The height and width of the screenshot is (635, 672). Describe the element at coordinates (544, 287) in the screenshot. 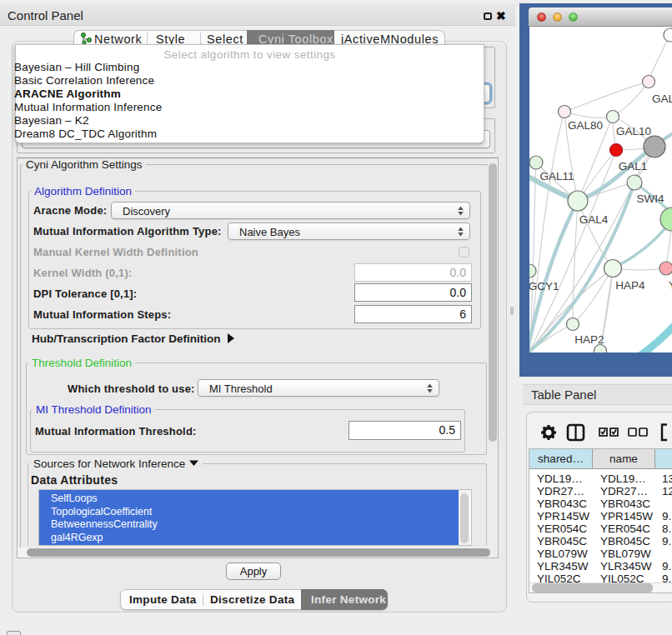

I see `svg-text: GCY1` at that location.